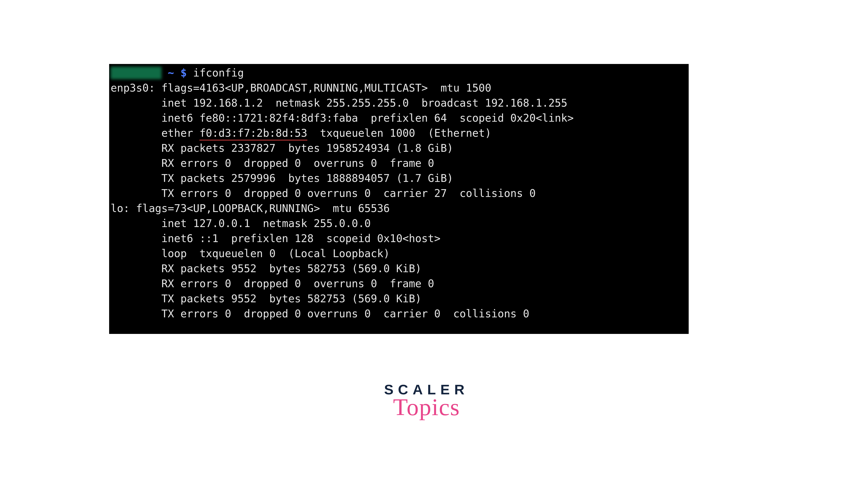 This screenshot has height=504, width=853. I want to click on output-line: loop txqueuelen 0 (Local Loopback), so click(399, 254).